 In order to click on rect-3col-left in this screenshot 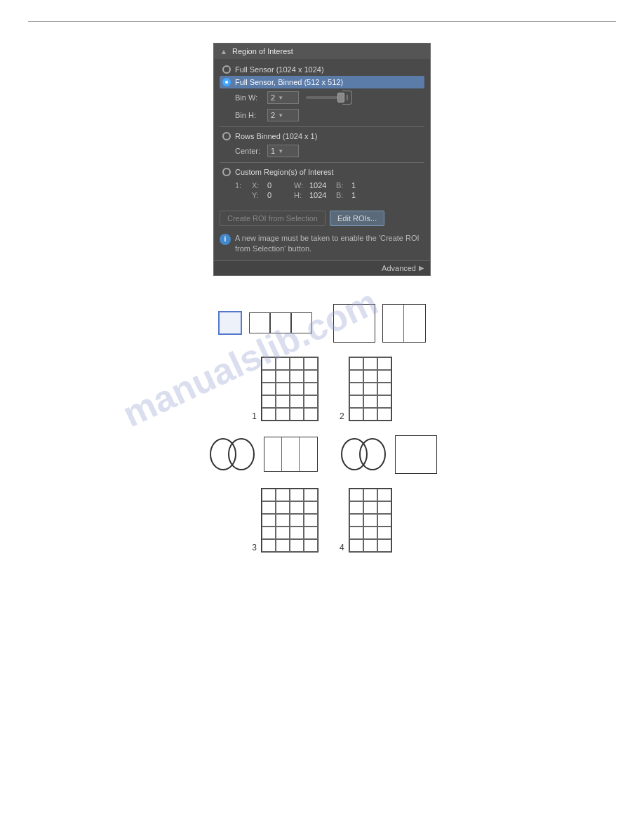, I will do `click(290, 454)`.